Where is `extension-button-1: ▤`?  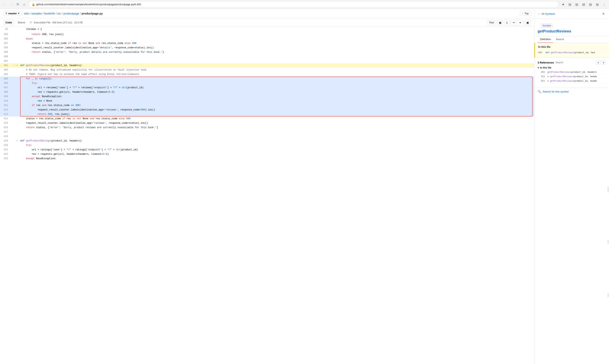
extension-button-1: ▤ is located at coordinates (570, 4).